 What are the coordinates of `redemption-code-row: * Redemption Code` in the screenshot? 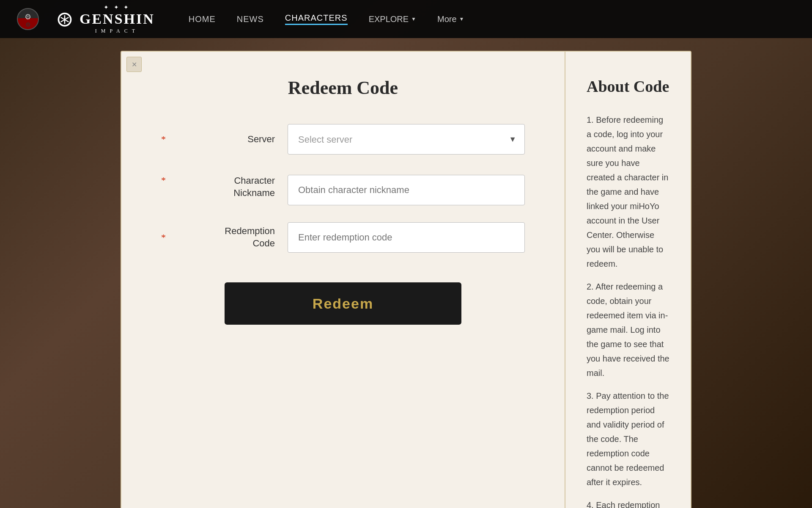 It's located at (343, 237).